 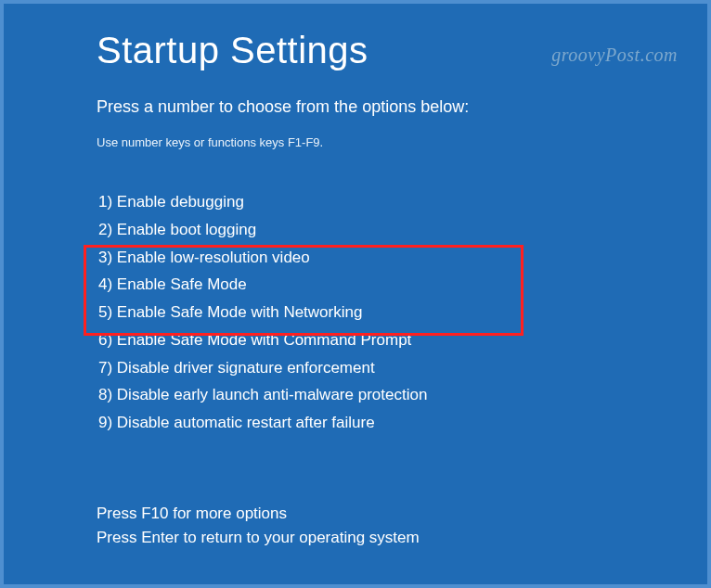 What do you see at coordinates (356, 538) in the screenshot?
I see `footer-return: Press Enter to return to your operating …` at bounding box center [356, 538].